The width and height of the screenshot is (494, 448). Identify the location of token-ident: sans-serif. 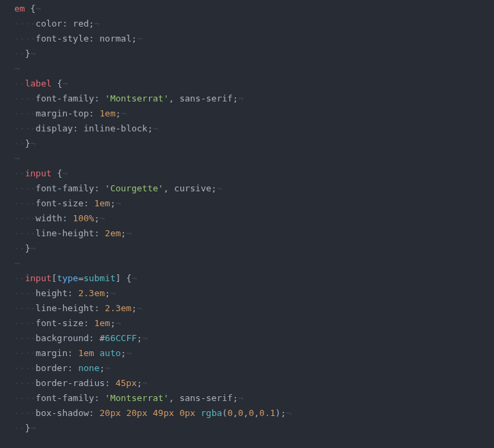
(206, 398).